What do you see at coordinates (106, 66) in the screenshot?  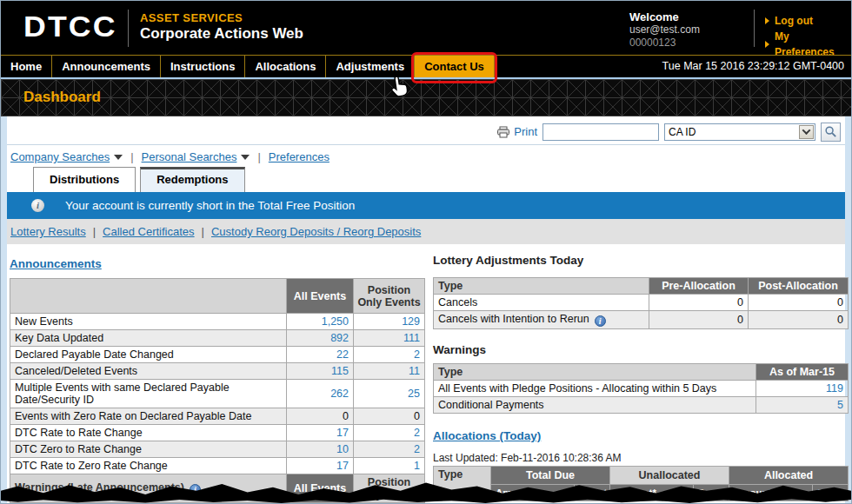 I see `nav-item-announcements: Announcements` at bounding box center [106, 66].